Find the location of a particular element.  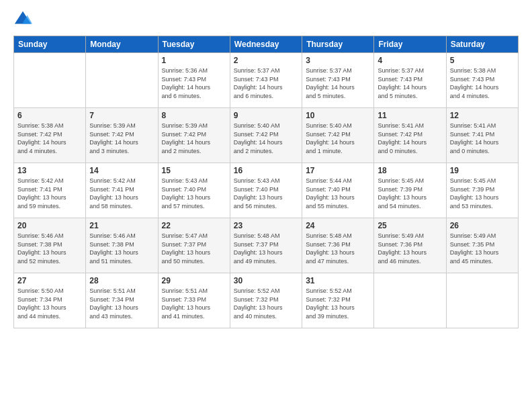

day-number: 2 is located at coordinates (266, 60).